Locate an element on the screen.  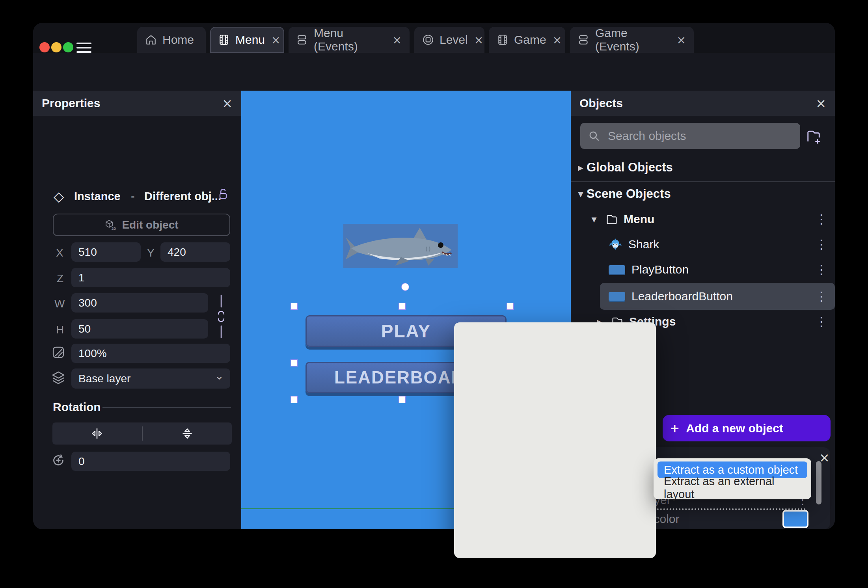
height-input: 50 is located at coordinates (140, 329).